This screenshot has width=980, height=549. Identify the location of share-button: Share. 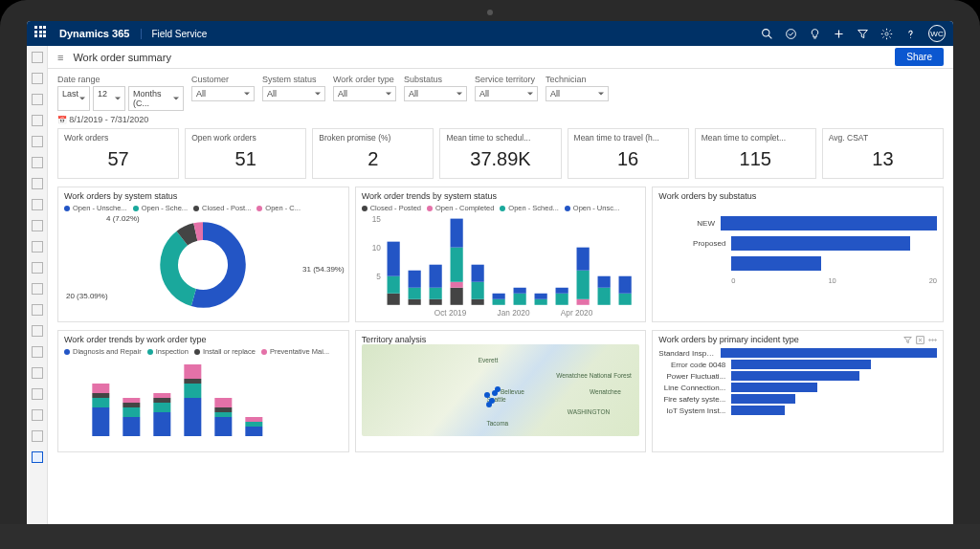
(919, 57).